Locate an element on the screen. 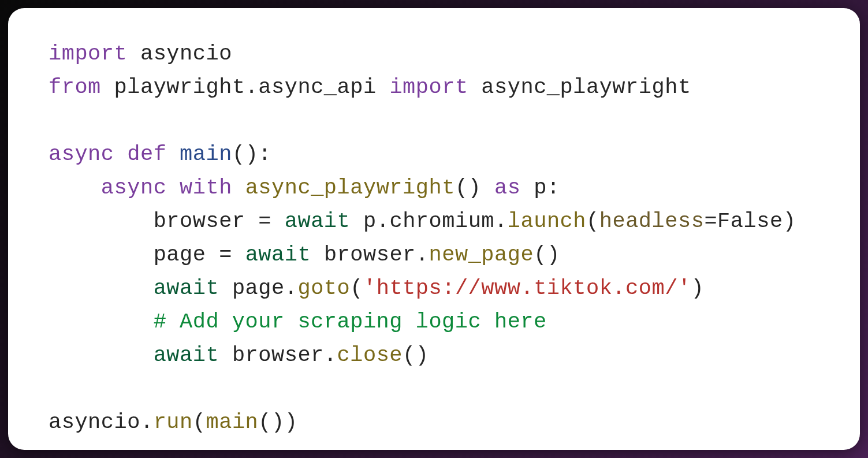 This screenshot has height=458, width=868. comment-line: # Add your scraping logic here is located at coordinates (350, 322).